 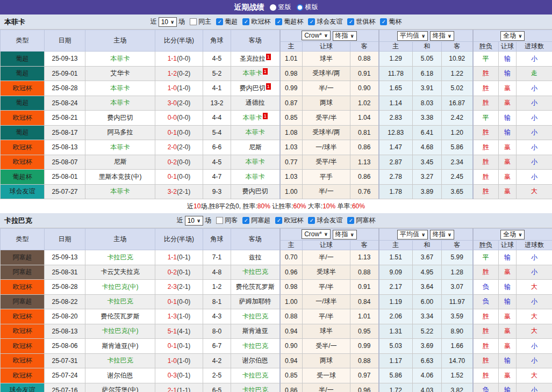 I want to click on layout-vertical-option: 竖版, so click(x=281, y=8).